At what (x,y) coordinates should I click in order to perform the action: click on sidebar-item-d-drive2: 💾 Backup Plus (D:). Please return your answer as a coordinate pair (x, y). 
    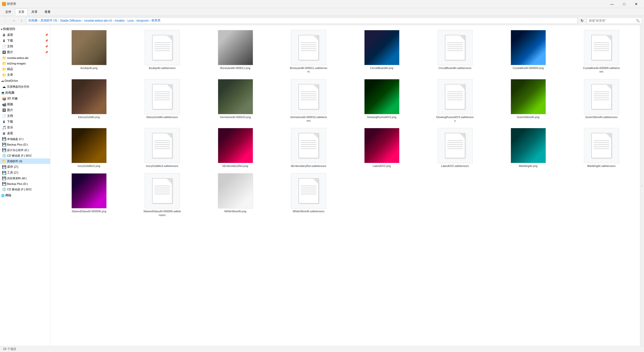
    Looking at the image, I should click on (25, 184).